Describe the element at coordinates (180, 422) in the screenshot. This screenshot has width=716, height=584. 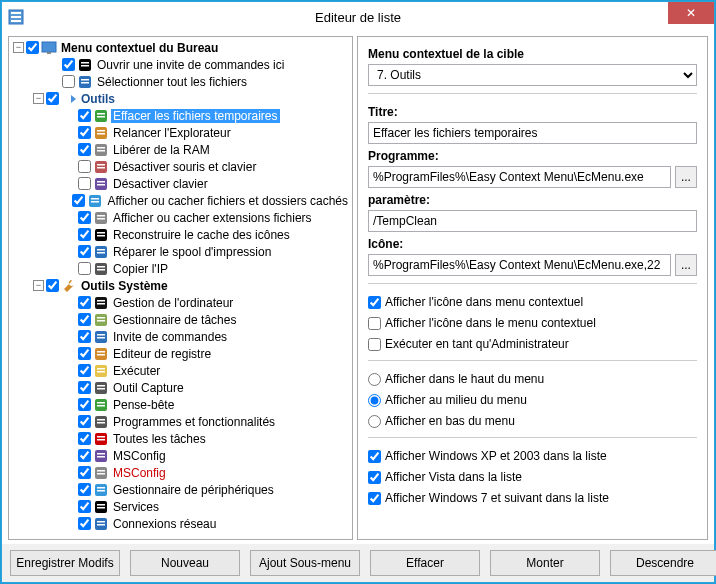
I see `tree-item: Programmes et fonctionnalités` at that location.